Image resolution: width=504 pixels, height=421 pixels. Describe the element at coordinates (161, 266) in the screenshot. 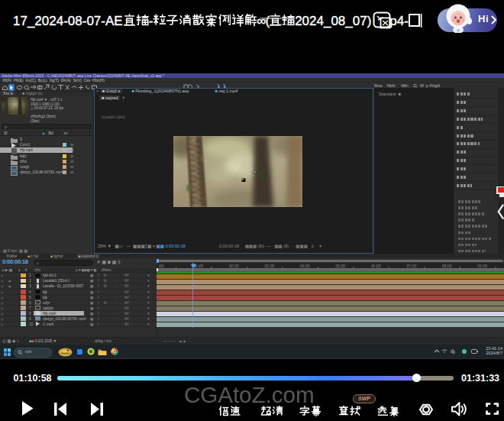

I see `svg-text: :00f` at that location.